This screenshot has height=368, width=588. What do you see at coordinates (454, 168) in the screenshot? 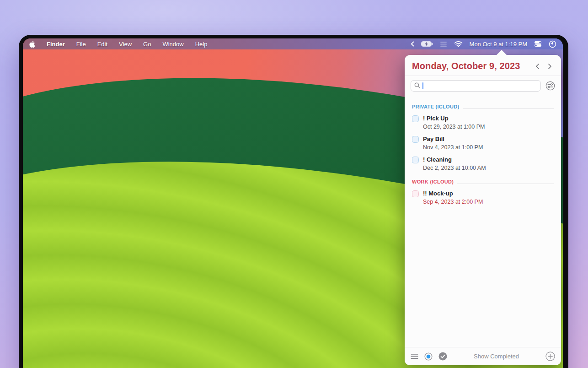
I see `reminder-due-date: Dec 2, 2023 at 10:00 AM` at bounding box center [454, 168].